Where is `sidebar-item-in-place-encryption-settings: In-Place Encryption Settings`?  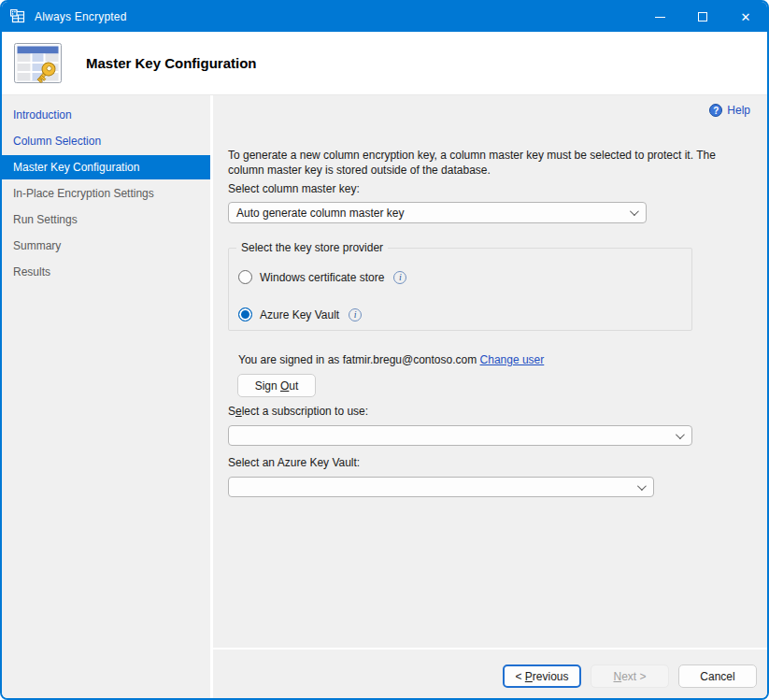 sidebar-item-in-place-encryption-settings: In-Place Encryption Settings is located at coordinates (107, 193).